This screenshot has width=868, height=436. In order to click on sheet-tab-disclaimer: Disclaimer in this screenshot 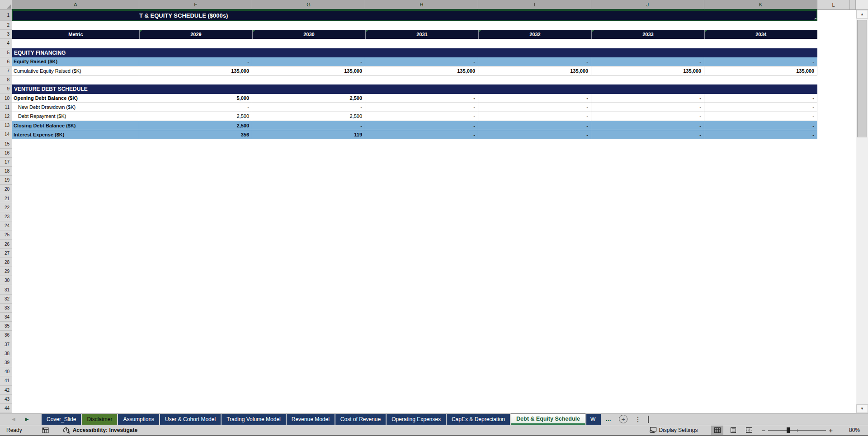, I will do `click(99, 419)`.